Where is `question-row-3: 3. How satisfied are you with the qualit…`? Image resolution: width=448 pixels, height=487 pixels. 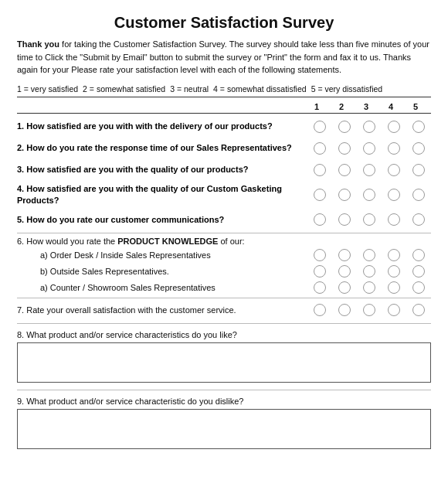
question-row-3: 3. How satisfied are you with the qualit… is located at coordinates (224, 170).